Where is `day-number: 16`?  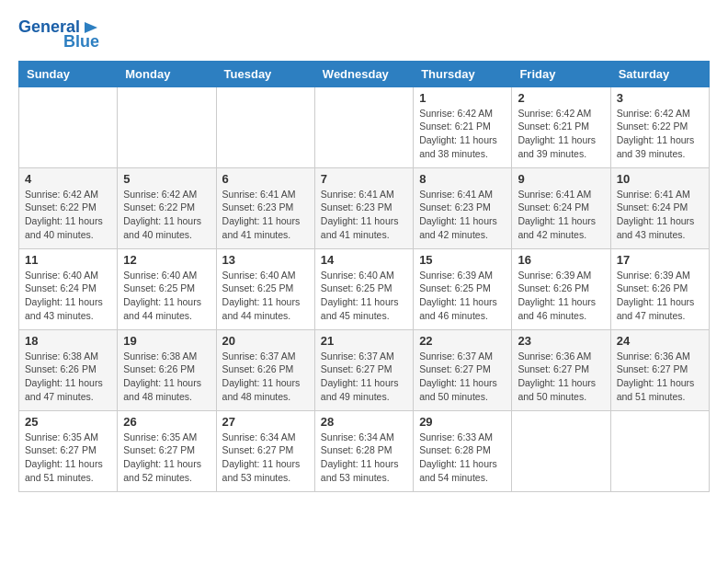 day-number: 16 is located at coordinates (561, 259).